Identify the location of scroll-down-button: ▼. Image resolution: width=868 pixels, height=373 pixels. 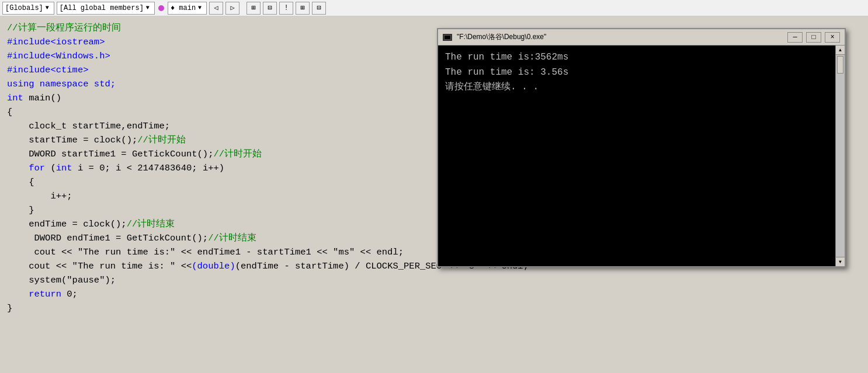
(840, 262).